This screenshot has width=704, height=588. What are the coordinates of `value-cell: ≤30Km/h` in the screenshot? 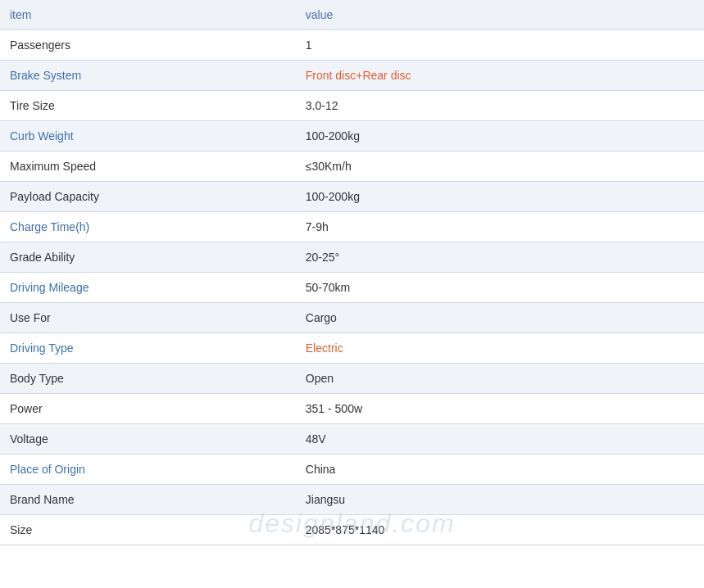 It's located at (500, 167).